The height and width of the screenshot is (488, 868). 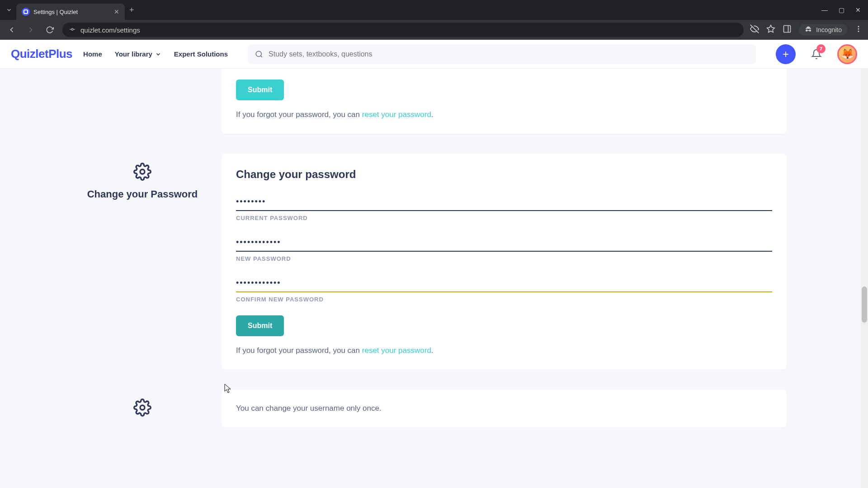 I want to click on search-bar, so click(x=502, y=54).